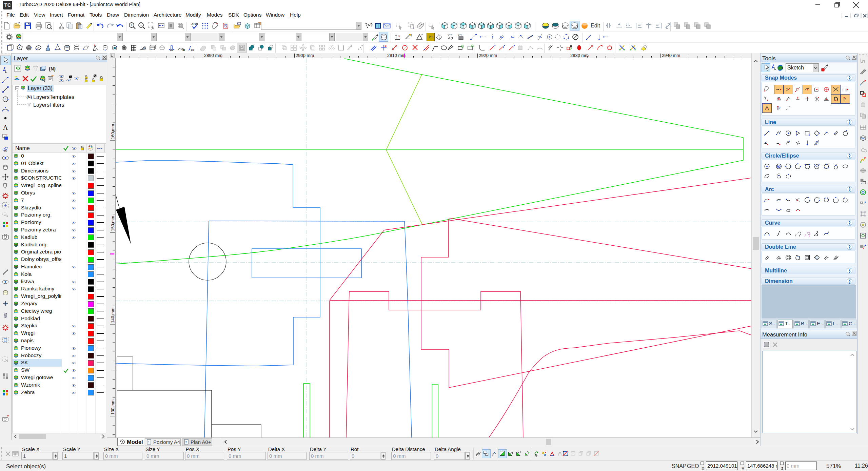  What do you see at coordinates (579, 56) in the screenshot?
I see `svg-text: 2930 mm` at bounding box center [579, 56].